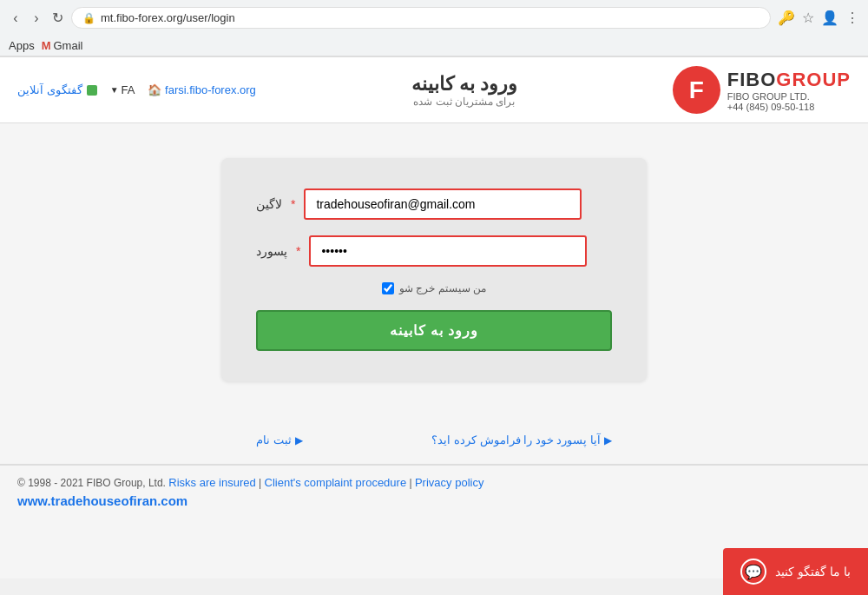  What do you see at coordinates (210, 90) in the screenshot?
I see `home-link-text: farsi.fibo-forex.org` at bounding box center [210, 90].